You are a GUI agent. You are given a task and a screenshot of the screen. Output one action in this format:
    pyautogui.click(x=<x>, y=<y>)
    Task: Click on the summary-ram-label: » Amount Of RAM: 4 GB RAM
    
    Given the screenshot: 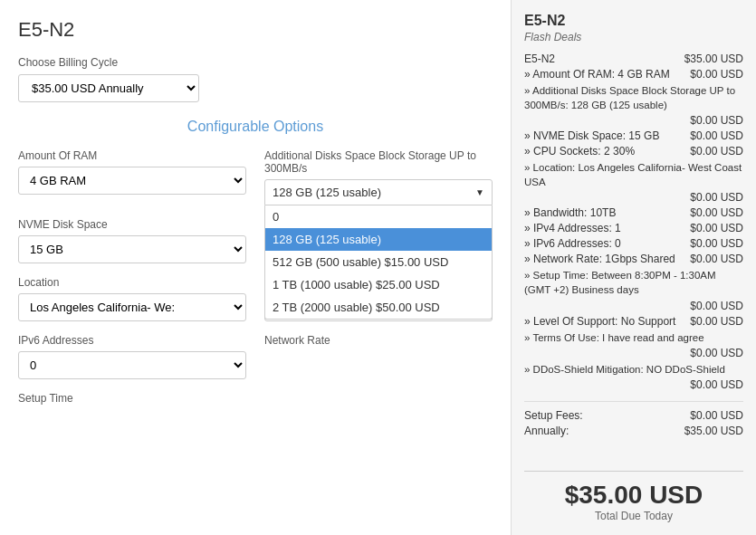 What is the action you would take?
    pyautogui.click(x=607, y=74)
    